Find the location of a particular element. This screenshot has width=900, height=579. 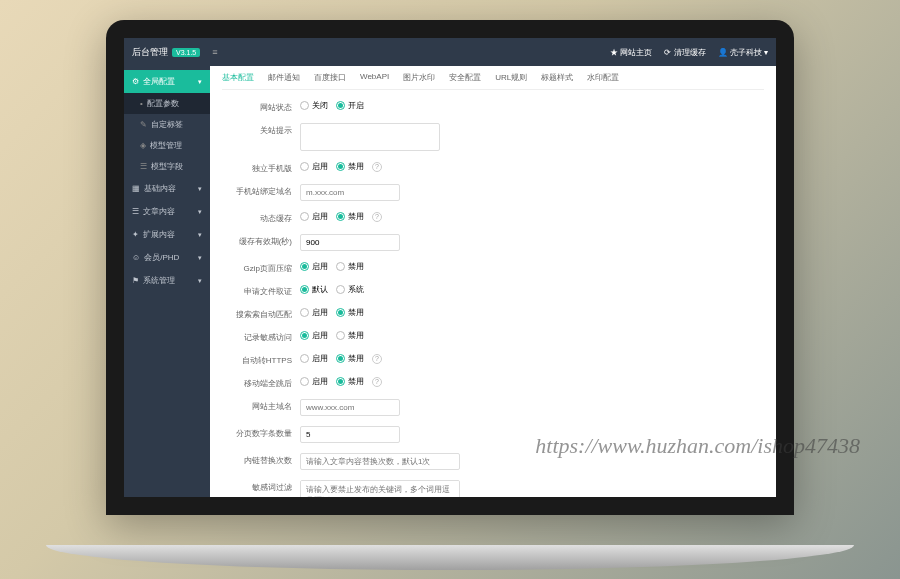

main-domain-label: 网站主域名 is located at coordinates (261, 406).